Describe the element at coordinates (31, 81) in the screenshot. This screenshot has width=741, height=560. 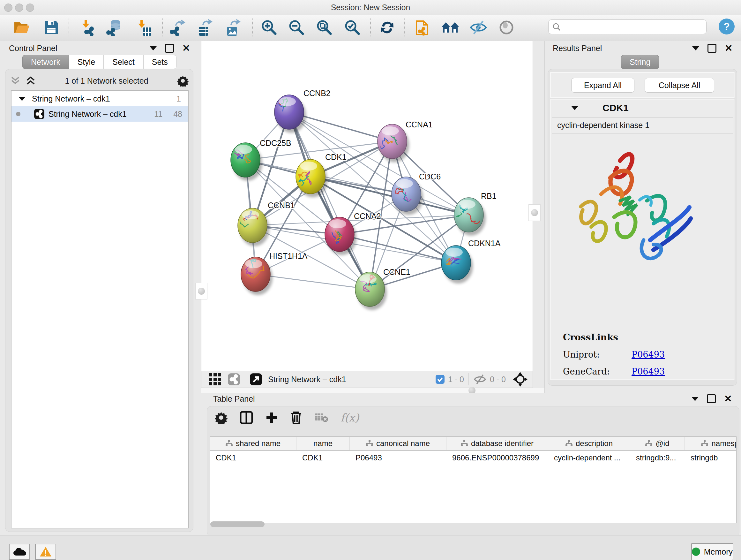
I see `expand-all-icon` at that location.